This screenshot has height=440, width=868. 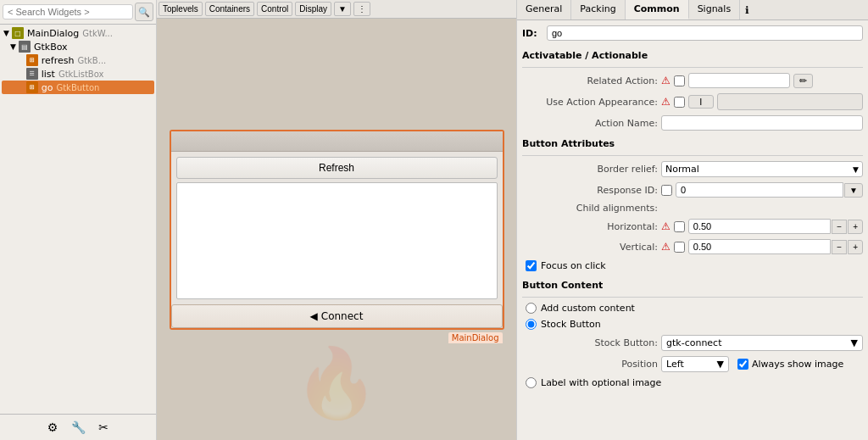 What do you see at coordinates (715, 10) in the screenshot?
I see `tab-signals: Signals` at bounding box center [715, 10].